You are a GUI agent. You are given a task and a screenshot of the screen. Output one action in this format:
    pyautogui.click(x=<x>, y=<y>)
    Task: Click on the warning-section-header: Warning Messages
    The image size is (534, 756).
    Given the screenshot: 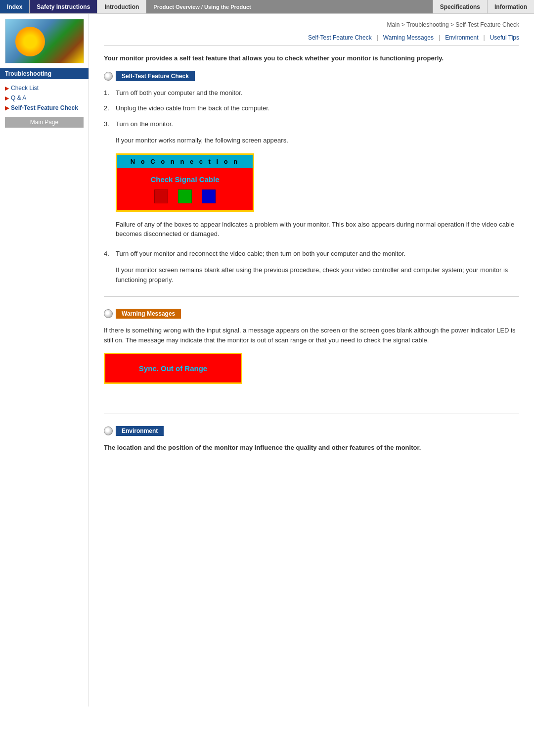 What is the action you would take?
    pyautogui.click(x=312, y=314)
    